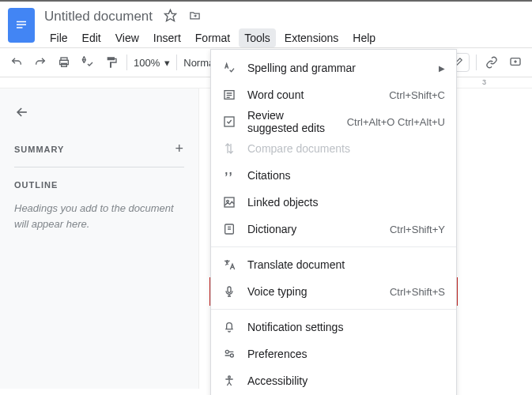 The width and height of the screenshot is (532, 395). I want to click on menu-item-label: Accessibility, so click(346, 381).